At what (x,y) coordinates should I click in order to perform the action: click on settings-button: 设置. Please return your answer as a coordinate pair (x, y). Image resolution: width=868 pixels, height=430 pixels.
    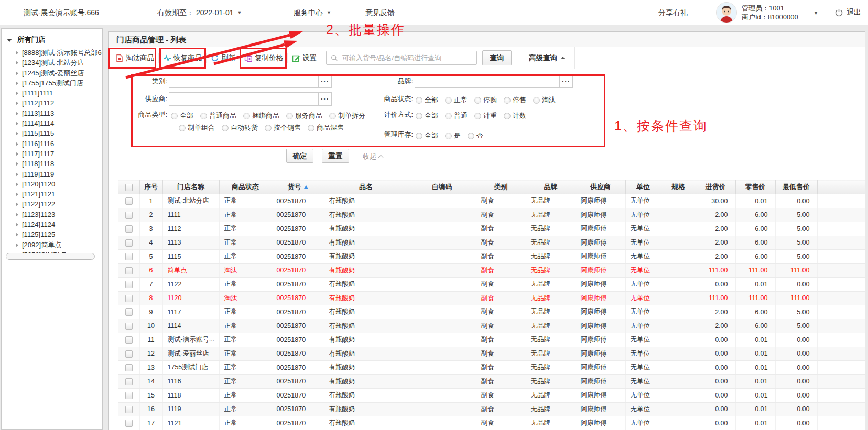
    Looking at the image, I should click on (304, 58).